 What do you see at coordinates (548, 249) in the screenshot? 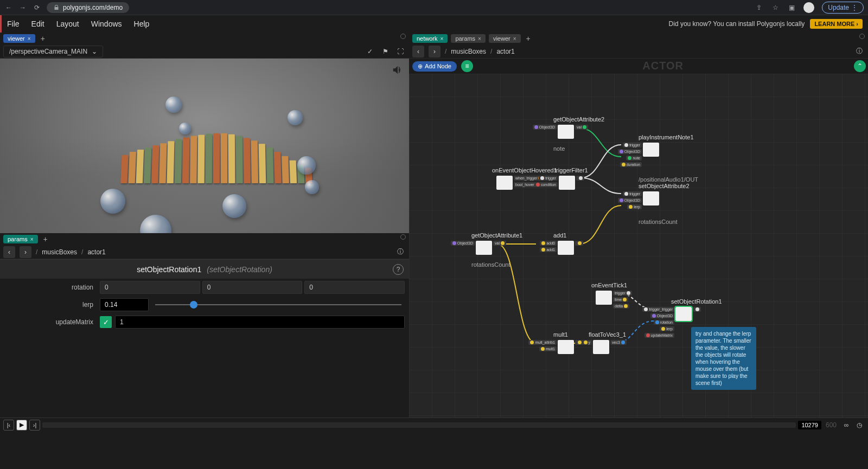
I see `input-port: add1` at bounding box center [548, 249].